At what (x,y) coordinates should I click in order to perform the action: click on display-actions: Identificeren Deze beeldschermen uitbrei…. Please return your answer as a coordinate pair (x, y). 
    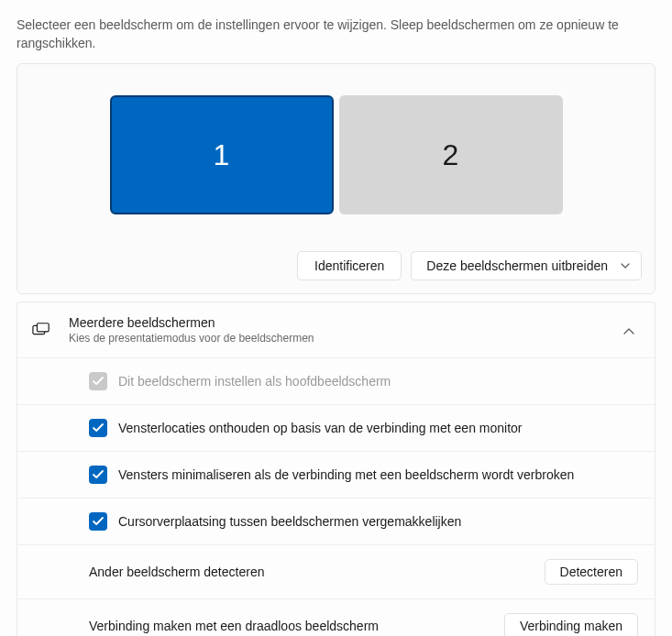
    Looking at the image, I should click on (336, 266).